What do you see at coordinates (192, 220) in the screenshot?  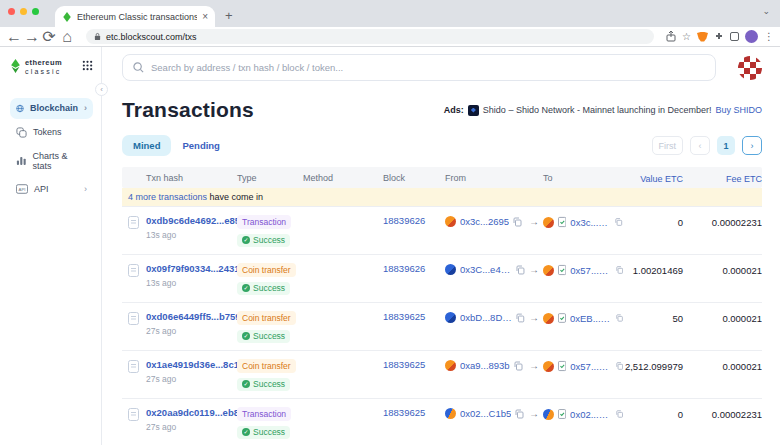 I see `txn-hash-link: 0xdb9c6de4692...e856` at bounding box center [192, 220].